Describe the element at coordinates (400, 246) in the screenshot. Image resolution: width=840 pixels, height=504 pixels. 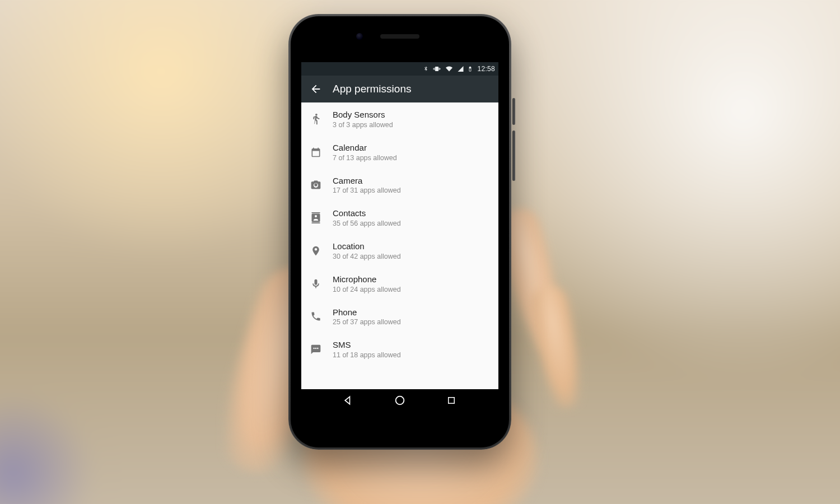
I see `permissions-list: Body Sensors 3 of 3 apps allowed Calenda…` at that location.